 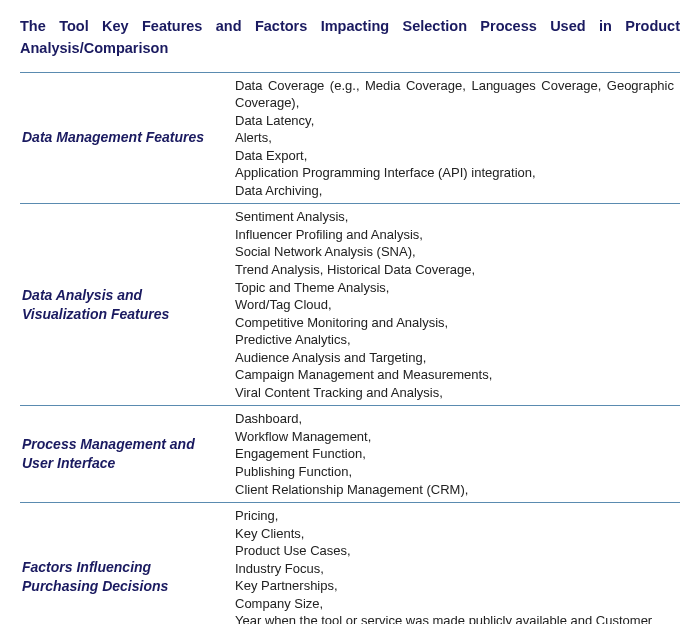 What do you see at coordinates (454, 235) in the screenshot?
I see `item-line: Influencer Profiling and Analysis,` at bounding box center [454, 235].